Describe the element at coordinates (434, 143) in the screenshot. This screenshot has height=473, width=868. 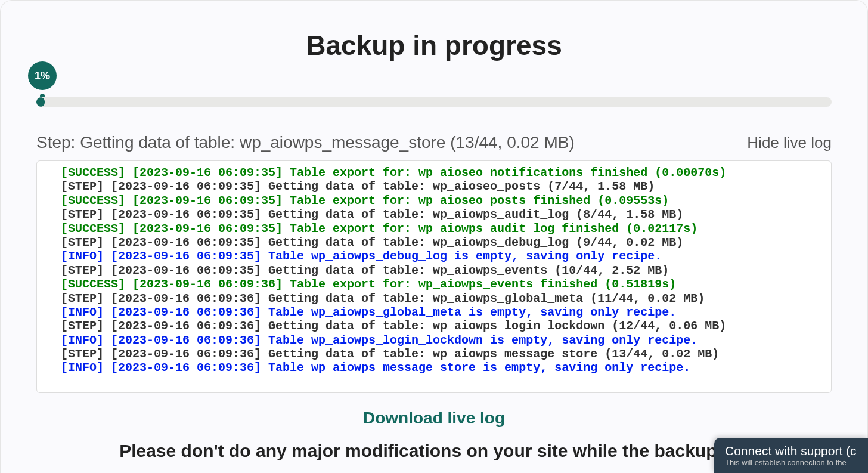
I see `step-row: Step: Getting data of table: wp_aiowps_m…` at that location.